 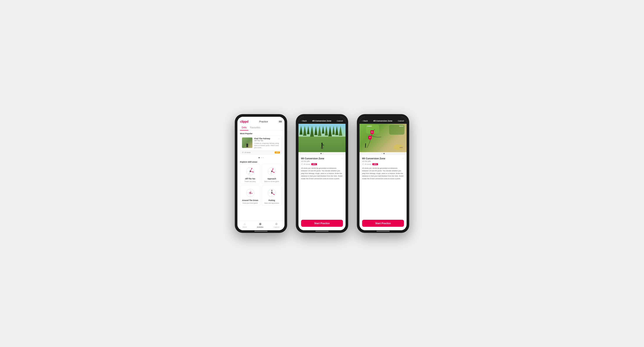 I want to click on nav-home-label: Home, so click(x=244, y=227).